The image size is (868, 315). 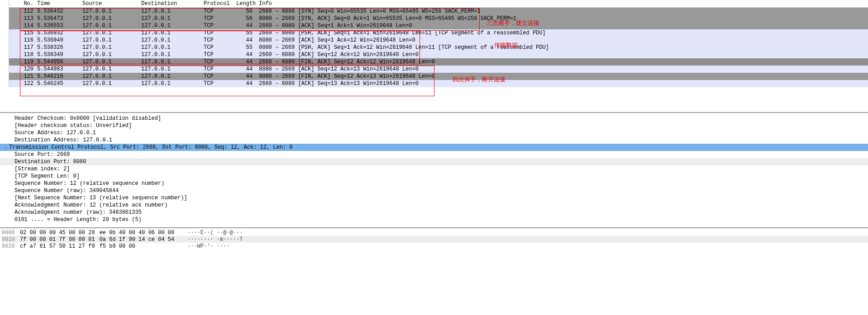 What do you see at coordinates (434, 162) in the screenshot?
I see `detail-line: Destination Port: 8080` at bounding box center [434, 162].